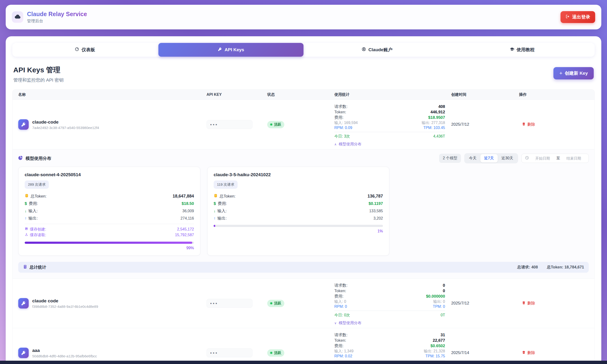 The image size is (607, 364). I want to click on coins-icon, so click(27, 196).